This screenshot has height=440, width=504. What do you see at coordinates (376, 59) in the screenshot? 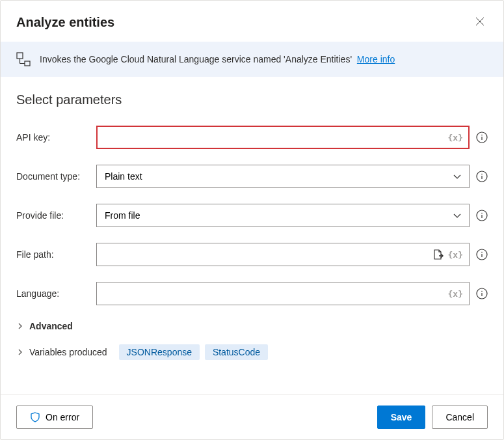
I see `more-info-link: More info` at bounding box center [376, 59].